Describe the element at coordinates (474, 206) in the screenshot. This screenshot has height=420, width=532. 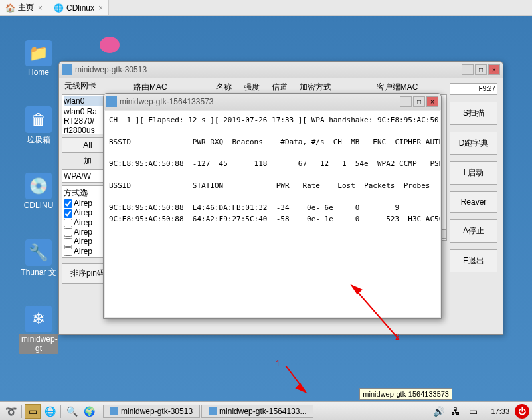
I see `right-panel: F9:27 S扫描 D跑字典 L启动 Reaver A停止 E退出` at that location.